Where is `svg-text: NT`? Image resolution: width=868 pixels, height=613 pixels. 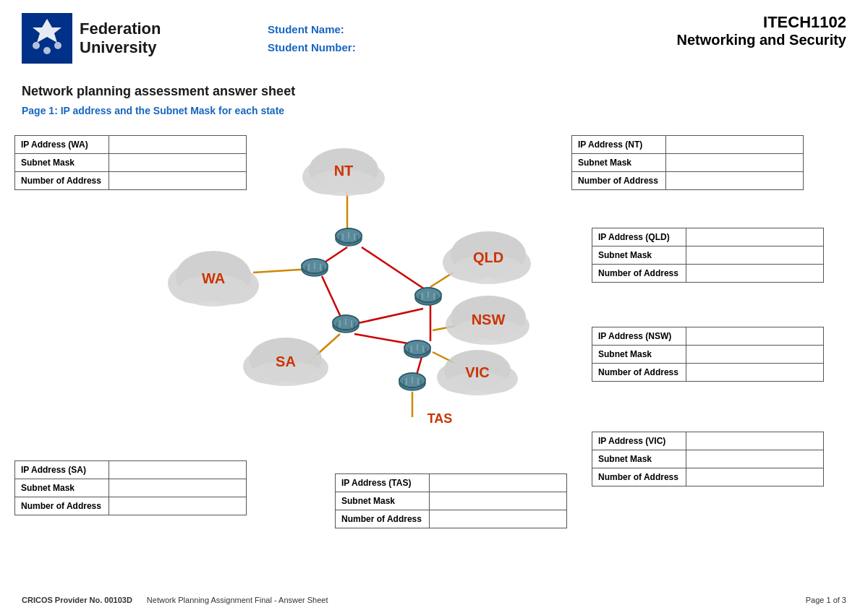 svg-text: NT is located at coordinates (344, 171).